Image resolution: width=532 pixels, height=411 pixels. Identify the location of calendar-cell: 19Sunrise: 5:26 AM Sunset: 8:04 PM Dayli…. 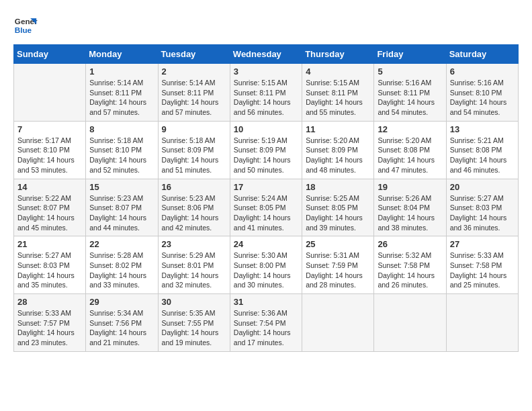
(410, 208).